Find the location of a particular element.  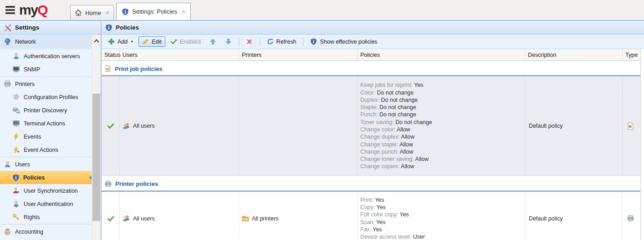

sidebar-item-accounting: Accounting is located at coordinates (46, 232).